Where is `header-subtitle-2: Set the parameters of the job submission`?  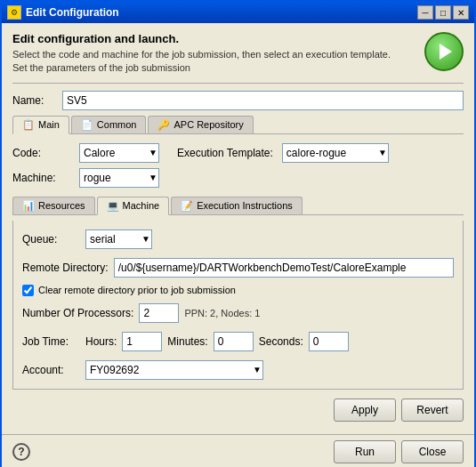
header-subtitle-2: Set the parameters of the job submission is located at coordinates (214, 68).